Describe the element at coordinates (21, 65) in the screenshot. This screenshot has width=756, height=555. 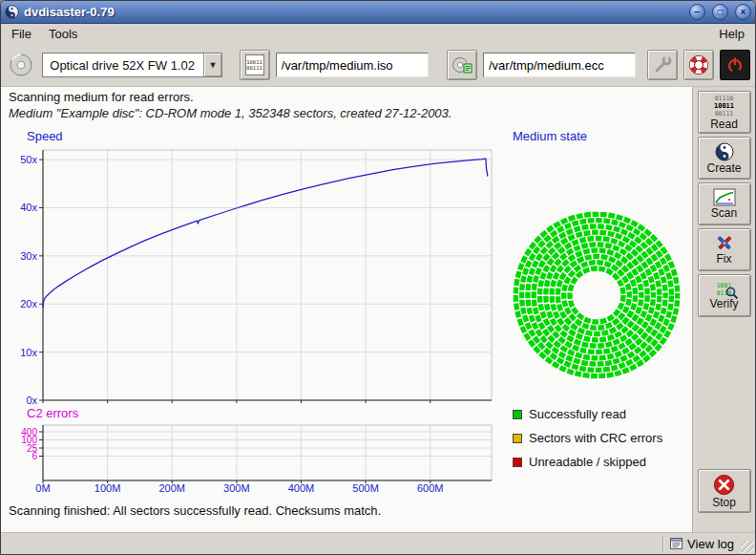
I see `drive-select-button` at that location.